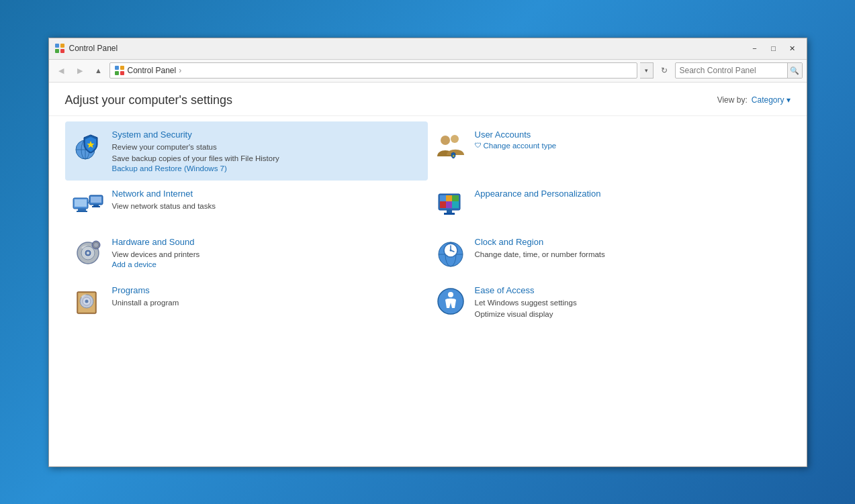 The image size is (855, 504). What do you see at coordinates (196, 134) in the screenshot?
I see `system-security-title: System and Security` at bounding box center [196, 134].